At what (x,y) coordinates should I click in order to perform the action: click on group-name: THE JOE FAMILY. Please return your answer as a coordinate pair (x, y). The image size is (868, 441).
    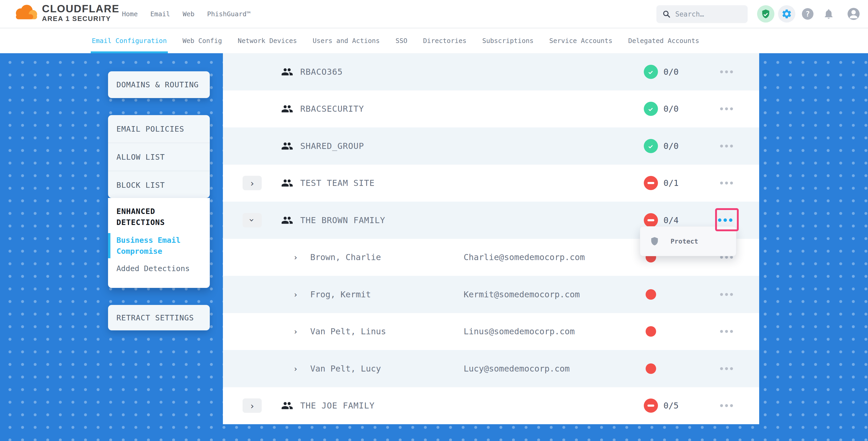
    Looking at the image, I should click on (338, 406).